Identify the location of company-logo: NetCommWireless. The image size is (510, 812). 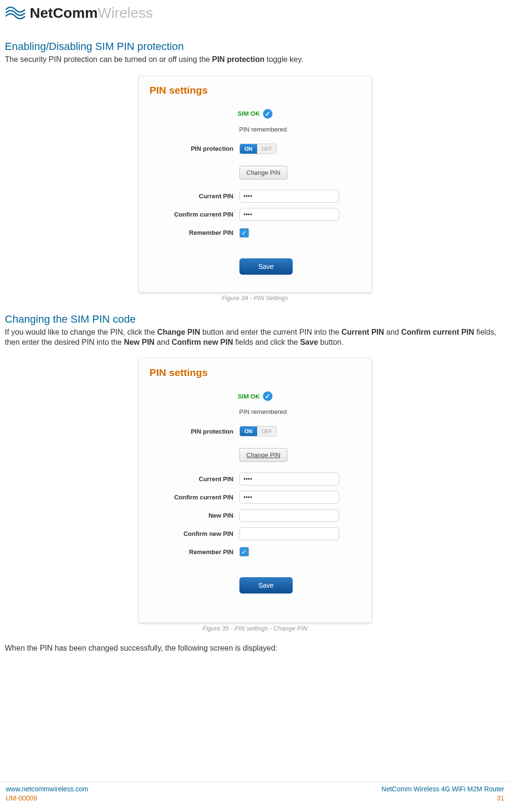
(255, 13).